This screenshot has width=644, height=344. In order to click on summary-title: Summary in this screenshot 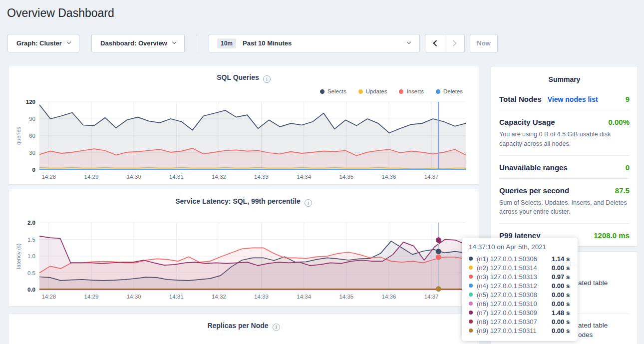, I will do `click(564, 77)`.